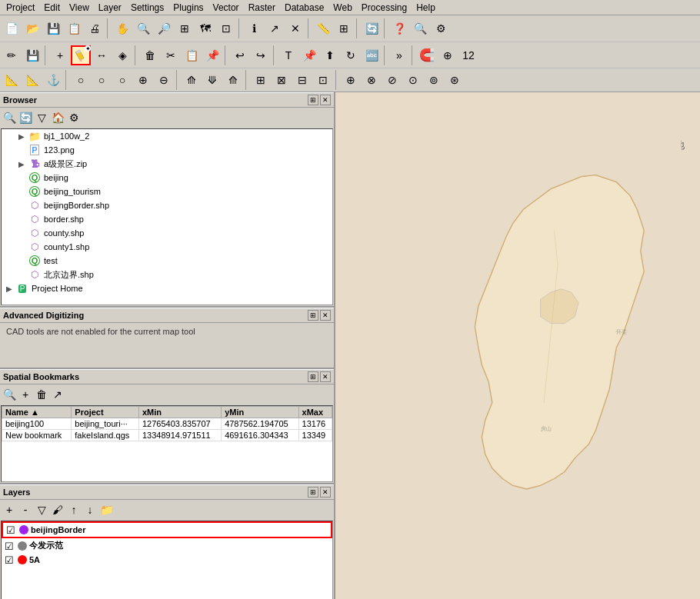 The width and height of the screenshot is (700, 599). Describe the element at coordinates (167, 164) in the screenshot. I see `browser-item: ▶ 🗜 a级景区.zip` at that location.